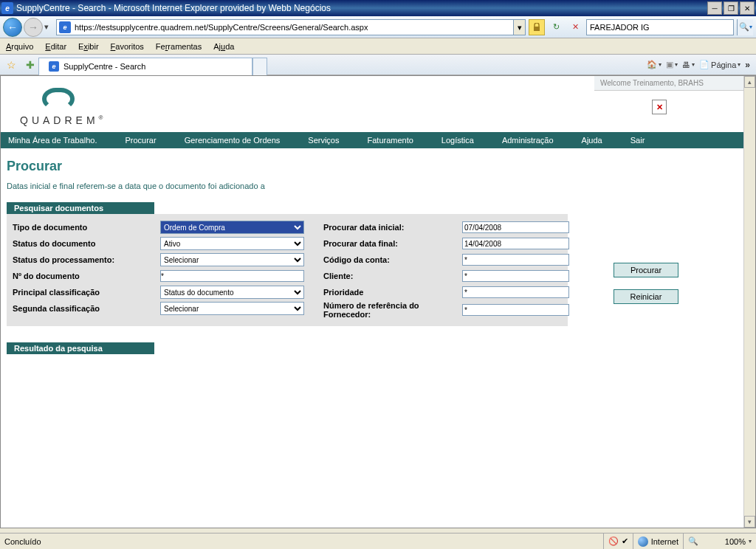  Describe the element at coordinates (658, 542) in the screenshot. I see `status-zone: Internet` at that location.